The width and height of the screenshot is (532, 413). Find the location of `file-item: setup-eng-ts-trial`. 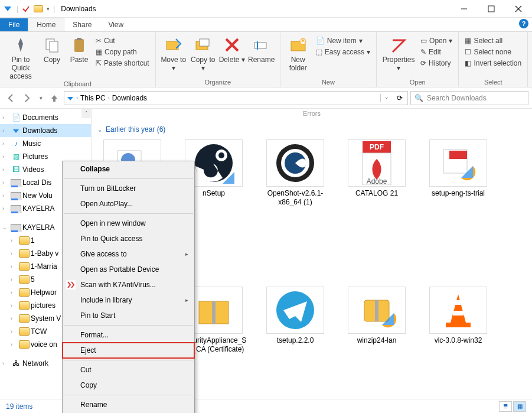

file-item: setup-eng-ts-trial is located at coordinates (458, 173).